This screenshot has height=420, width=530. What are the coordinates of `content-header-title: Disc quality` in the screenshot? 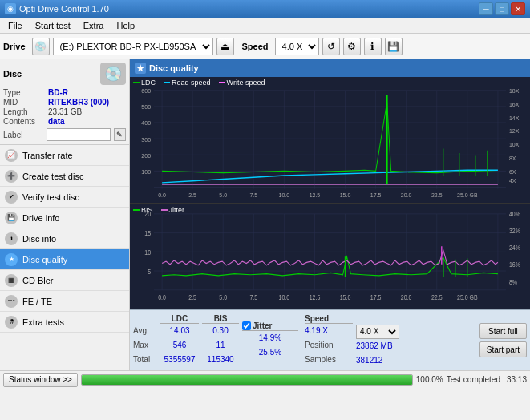 It's located at (174, 68).